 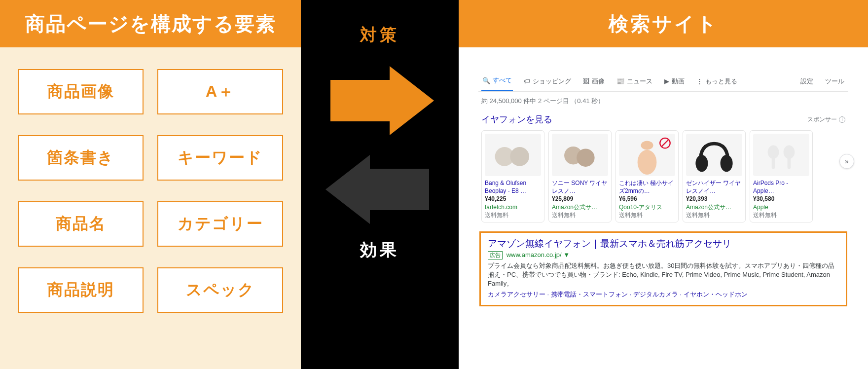 What do you see at coordinates (663, 256) in the screenshot?
I see `ad-url: 広告 www.amazon.co.jp/ ▼` at bounding box center [663, 256].